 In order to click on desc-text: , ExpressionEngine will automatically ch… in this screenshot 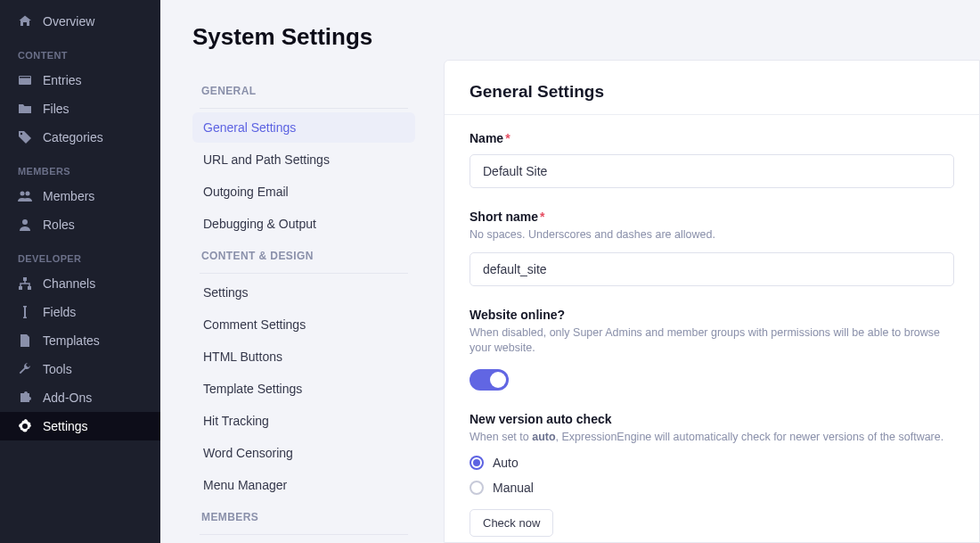, I will do `click(750, 437)`.